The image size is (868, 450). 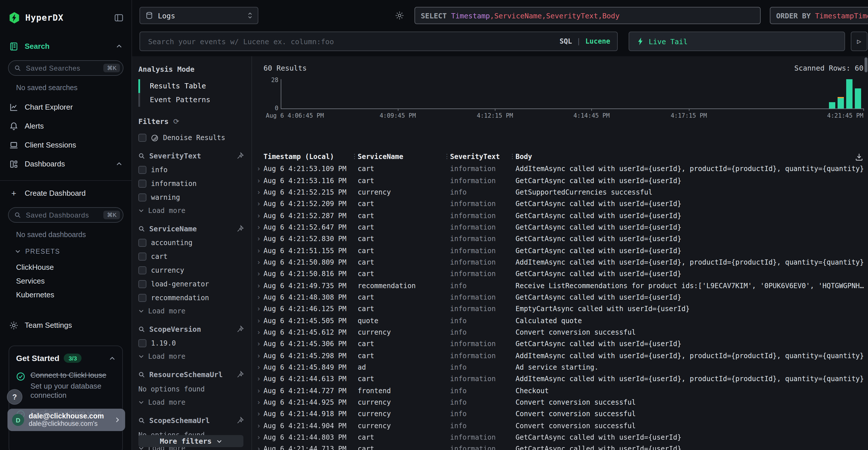 I want to click on source-selector: Logs, so click(x=199, y=15).